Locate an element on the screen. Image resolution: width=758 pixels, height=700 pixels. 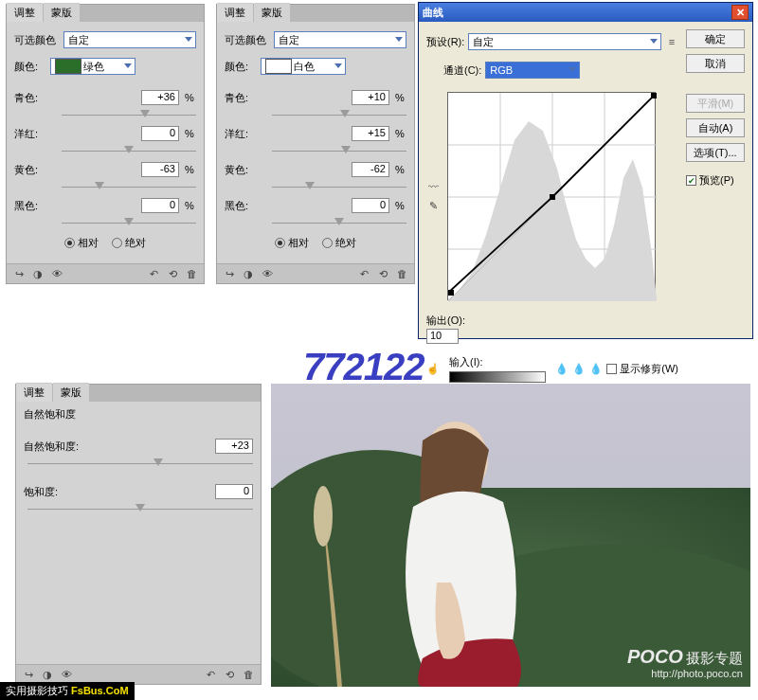
options-button: 选项(T)... is located at coordinates (715, 153).